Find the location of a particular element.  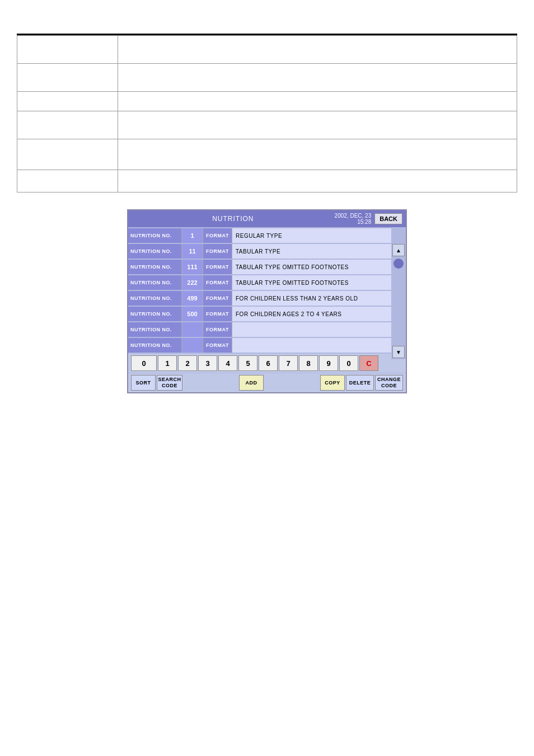

nutr-desc: FOR CHILDREN AGES 2 TO 4 YEARS is located at coordinates (311, 314).